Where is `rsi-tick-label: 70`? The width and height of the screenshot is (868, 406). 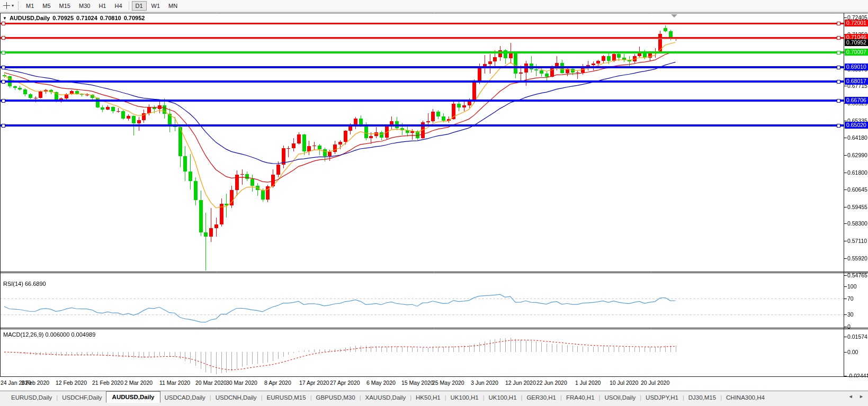
rsi-tick-label: 70 is located at coordinates (851, 299).